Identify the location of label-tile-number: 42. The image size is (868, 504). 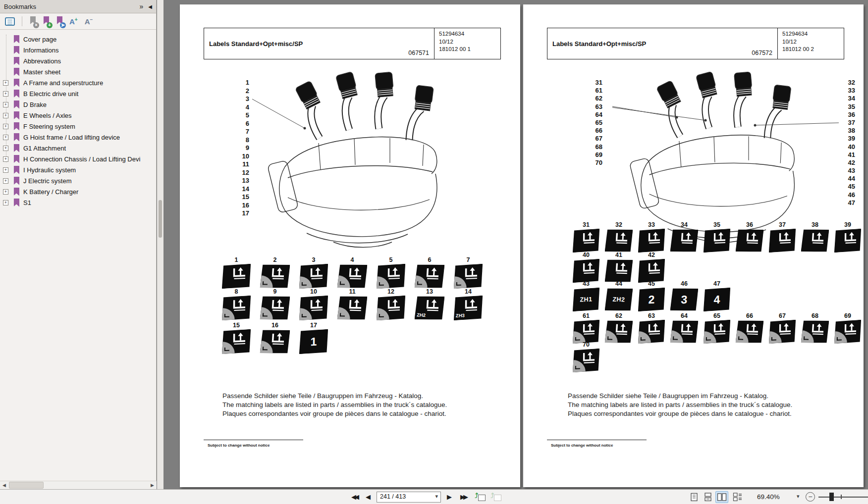
(651, 255).